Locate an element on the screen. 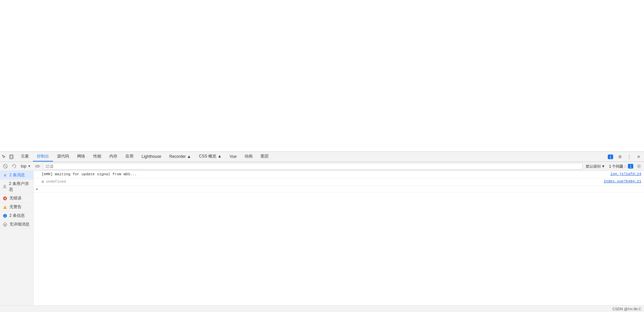  level-label: 默认级别 is located at coordinates (593, 166).